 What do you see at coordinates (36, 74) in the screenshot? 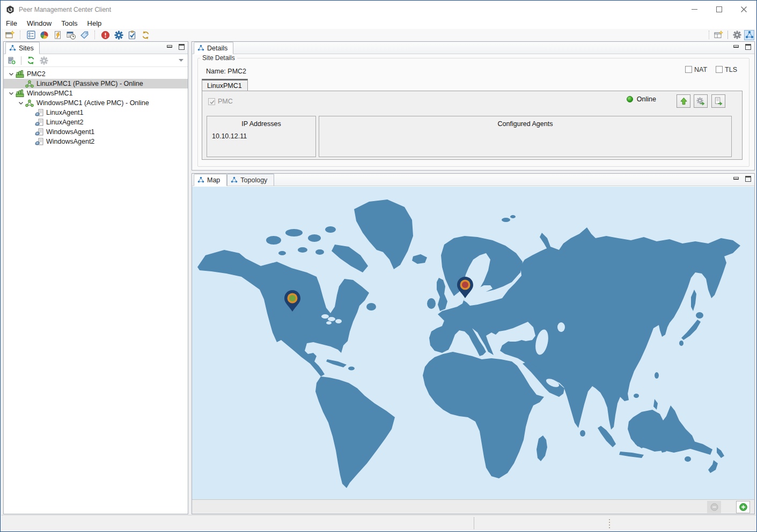
I see `tree-item-label: PMC2` at bounding box center [36, 74].